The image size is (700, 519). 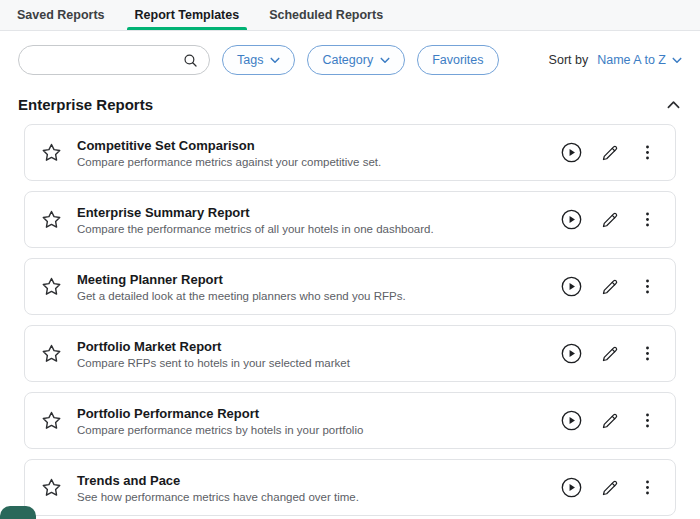 What do you see at coordinates (640, 60) in the screenshot?
I see `sort-dropdown: Name A to Z` at bounding box center [640, 60].